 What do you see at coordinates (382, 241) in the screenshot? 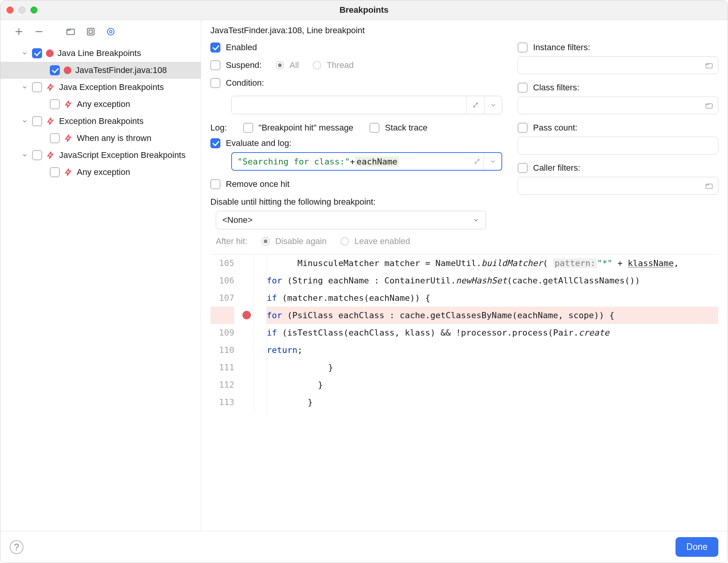
I see `after-hit-leave-label: Leave enabled` at bounding box center [382, 241].